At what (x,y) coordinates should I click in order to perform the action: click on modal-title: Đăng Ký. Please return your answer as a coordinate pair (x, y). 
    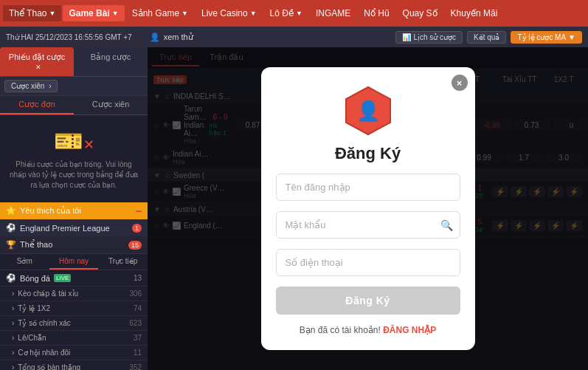
    Looking at the image, I should click on (367, 154).